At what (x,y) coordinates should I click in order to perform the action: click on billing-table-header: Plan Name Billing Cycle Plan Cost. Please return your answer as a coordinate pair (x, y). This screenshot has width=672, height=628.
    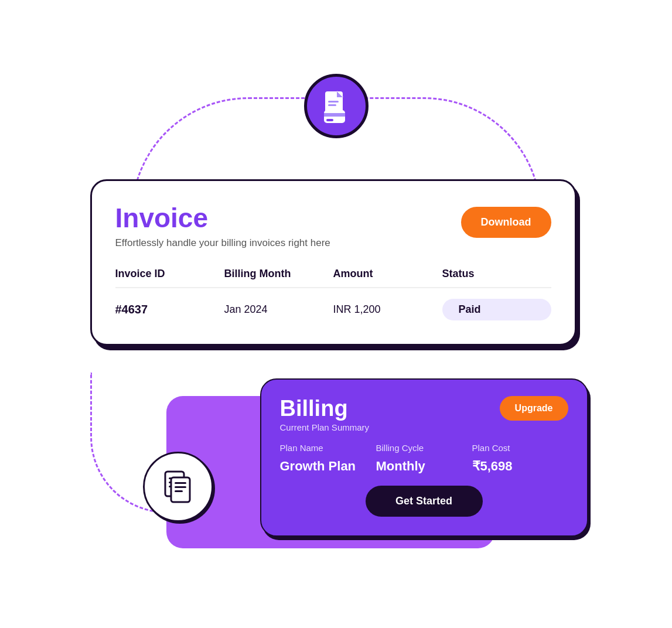
    Looking at the image, I should click on (424, 448).